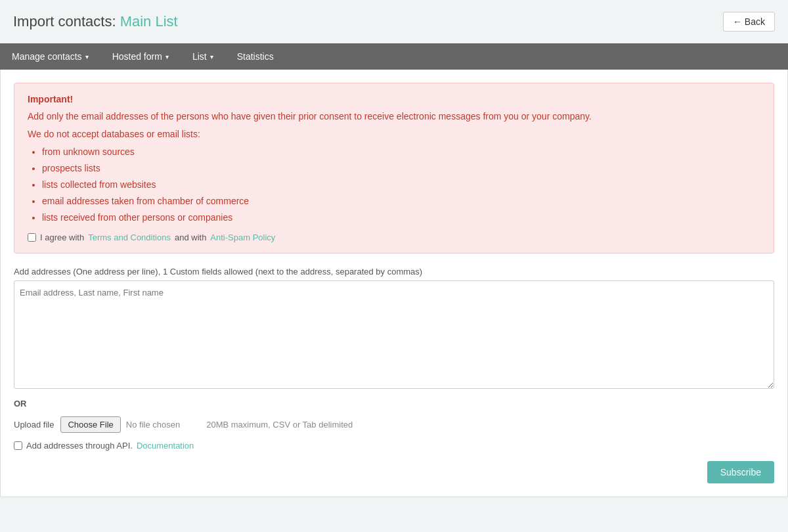 This screenshot has height=532, width=788. What do you see at coordinates (141, 56) in the screenshot?
I see `sidebar-item-hosted-form: Hosted form ▾` at bounding box center [141, 56].